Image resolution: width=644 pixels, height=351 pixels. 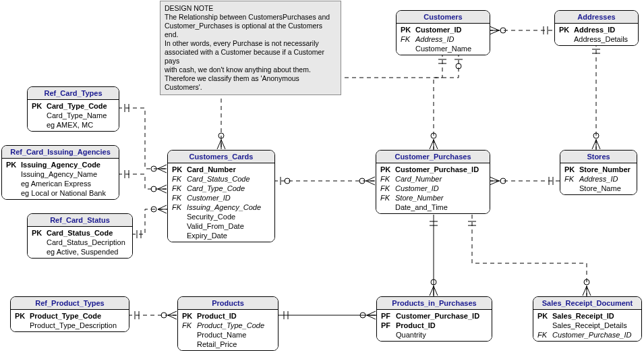 What do you see at coordinates (434, 319) in the screenshot?
I see `entity-products-in-purchases: Products_in_Purchases PFCustomer_Purchas…` at bounding box center [434, 319].